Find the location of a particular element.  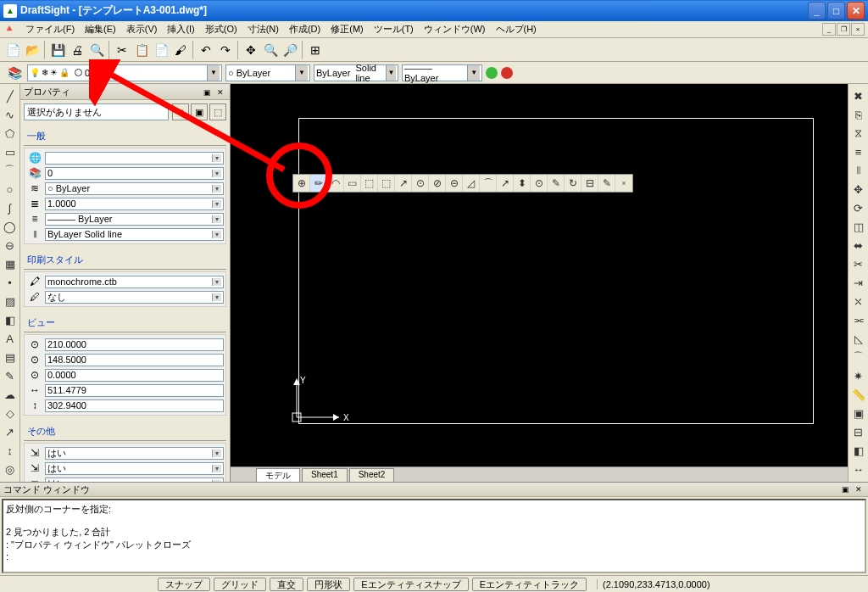

tab-model: モデル is located at coordinates (278, 475).